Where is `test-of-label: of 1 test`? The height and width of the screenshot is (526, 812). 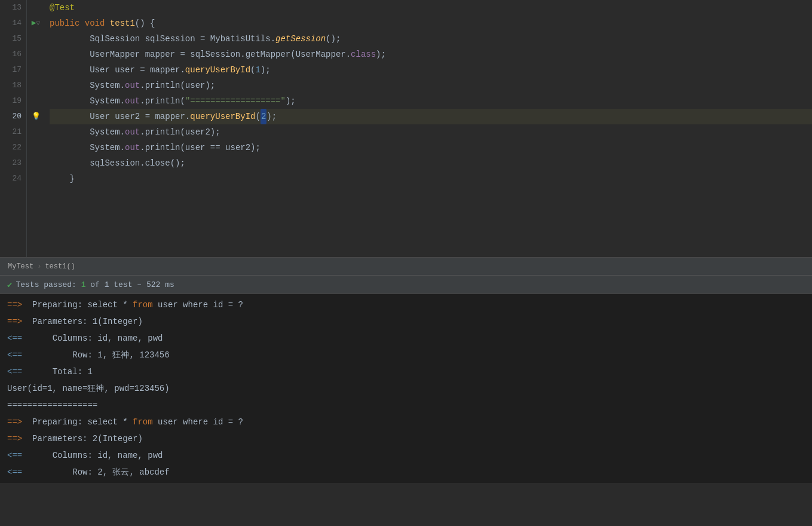 test-of-label: of 1 test is located at coordinates (111, 285).